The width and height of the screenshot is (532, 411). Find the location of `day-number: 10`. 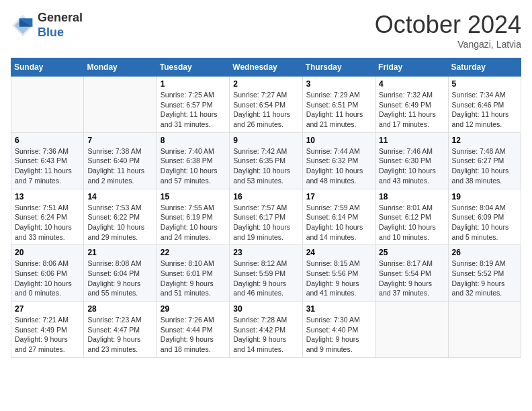

day-number: 10 is located at coordinates (339, 140).